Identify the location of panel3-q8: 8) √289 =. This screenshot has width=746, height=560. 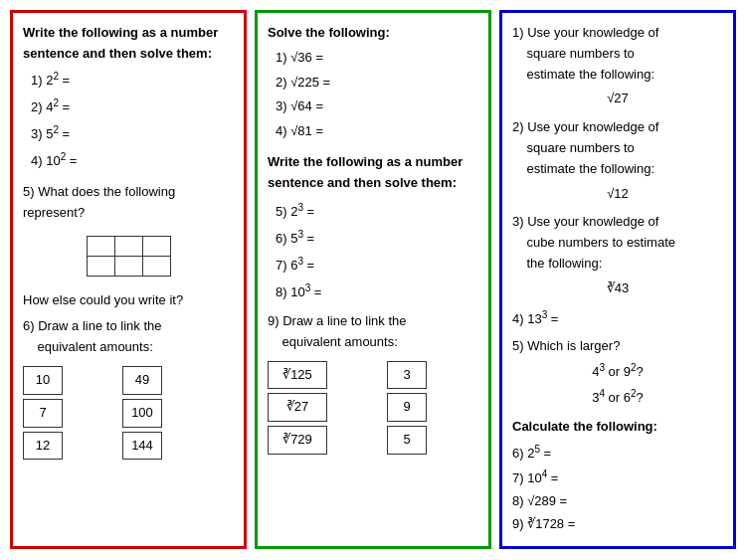
(618, 501).